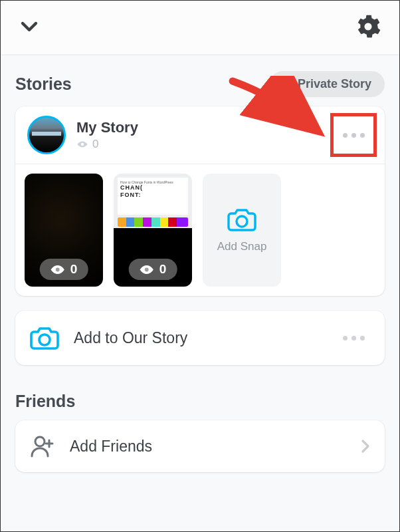 This screenshot has width=400, height=532. Describe the element at coordinates (29, 28) in the screenshot. I see `collapse-button` at that location.